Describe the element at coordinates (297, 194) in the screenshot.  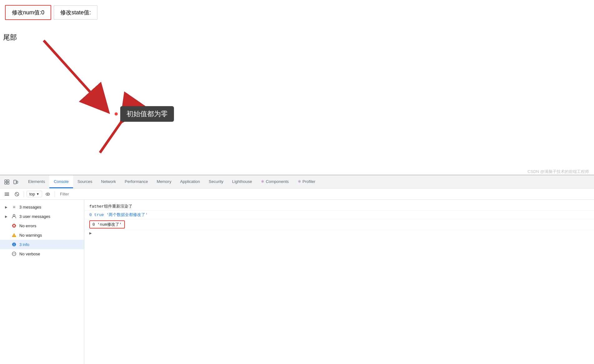
I see `devtools-toolbar: top ▼` at that location.